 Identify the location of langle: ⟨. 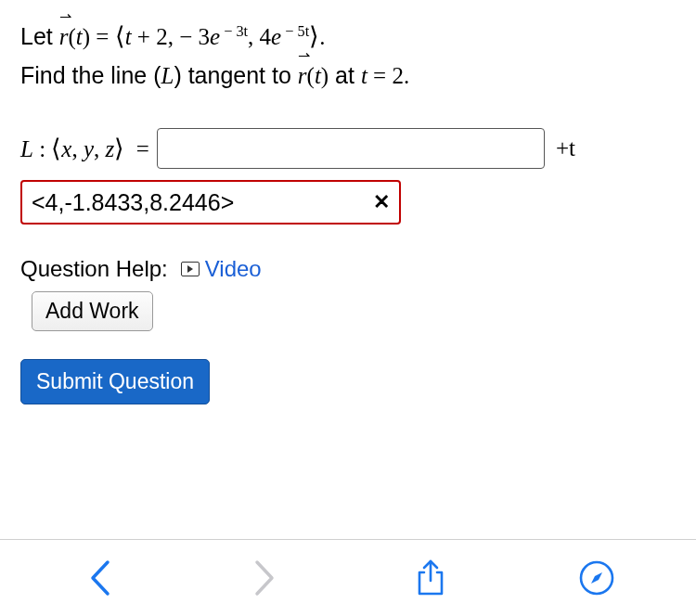
(121, 36).